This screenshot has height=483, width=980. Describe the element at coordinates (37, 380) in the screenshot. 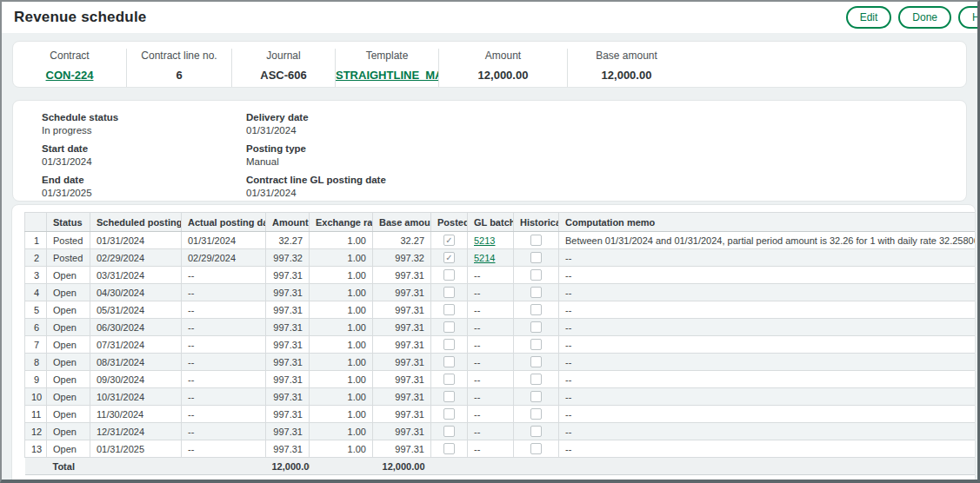

I see `row-number: 9` at that location.